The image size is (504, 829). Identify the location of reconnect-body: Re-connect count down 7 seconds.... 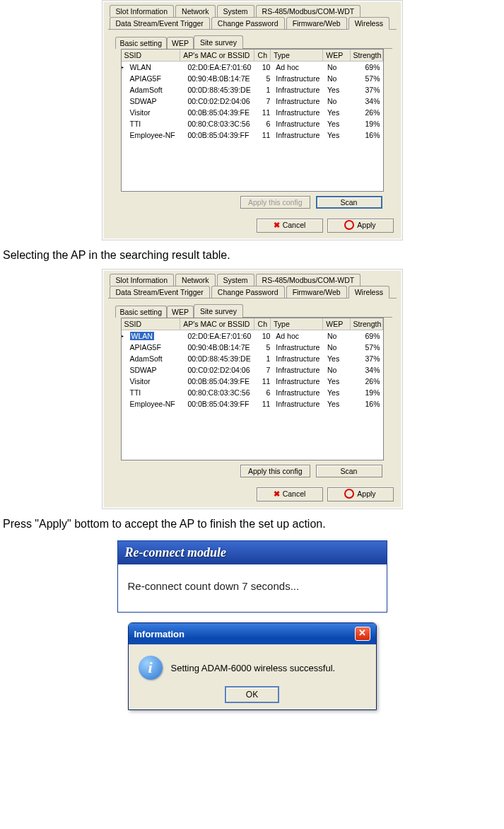
(252, 589).